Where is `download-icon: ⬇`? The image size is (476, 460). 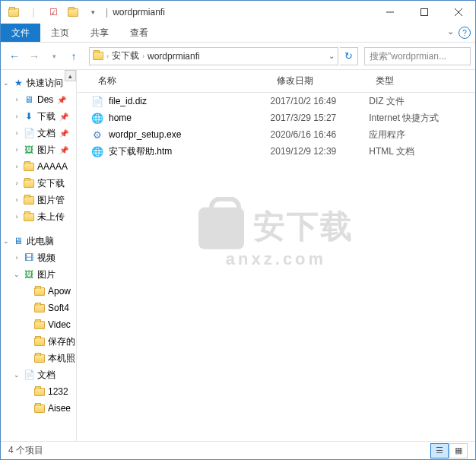
download-icon: ⬇ is located at coordinates (29, 116).